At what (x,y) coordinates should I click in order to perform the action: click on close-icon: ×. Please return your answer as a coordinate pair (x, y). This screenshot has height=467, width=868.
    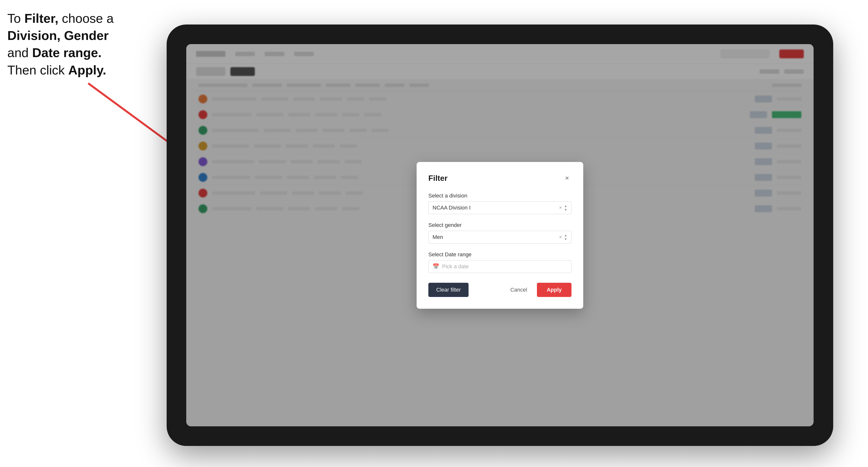
    Looking at the image, I should click on (567, 178).